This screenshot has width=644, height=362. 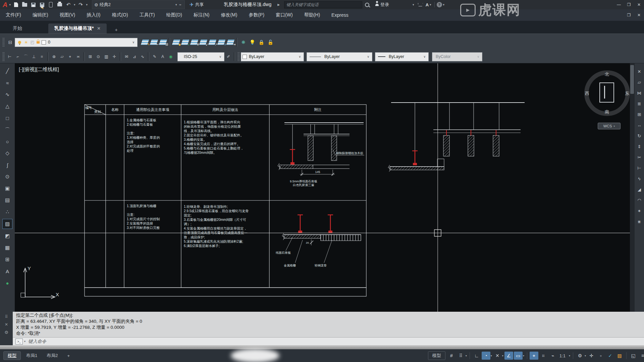 What do you see at coordinates (639, 114) in the screenshot?
I see `array-icon: ⊞` at bounding box center [639, 114].